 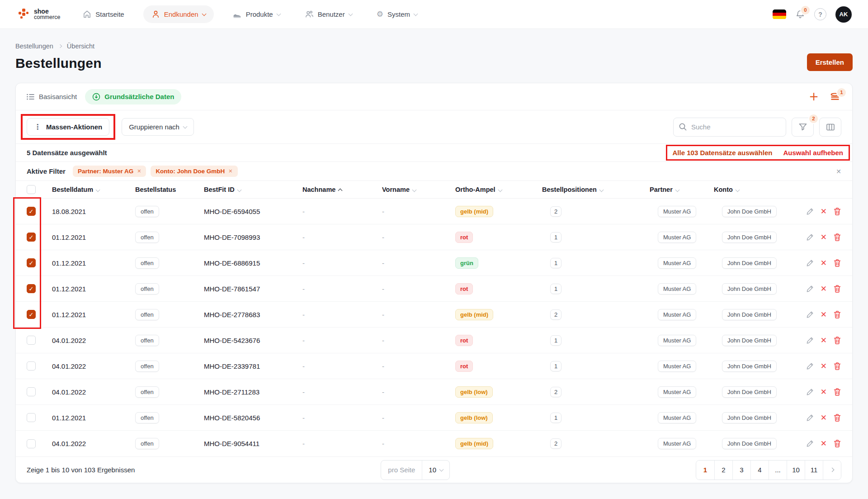 I want to click on search-input, so click(x=730, y=127).